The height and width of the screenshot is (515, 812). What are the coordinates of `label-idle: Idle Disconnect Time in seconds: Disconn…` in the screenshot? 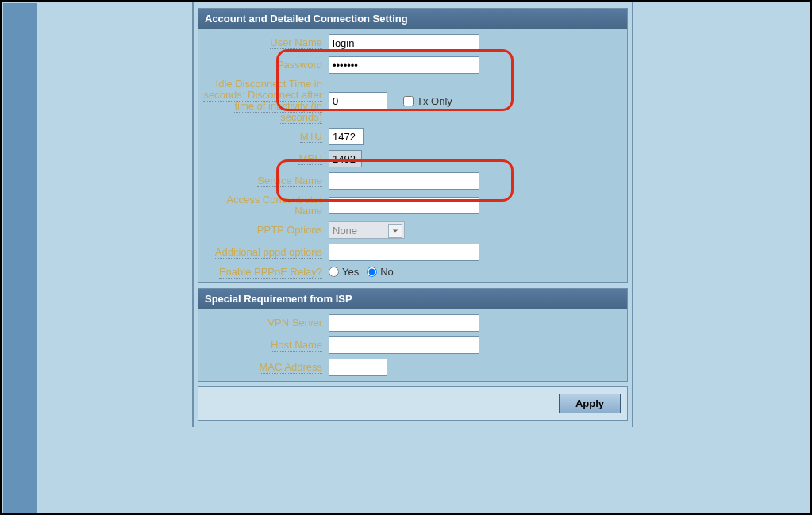 It's located at (263, 101).